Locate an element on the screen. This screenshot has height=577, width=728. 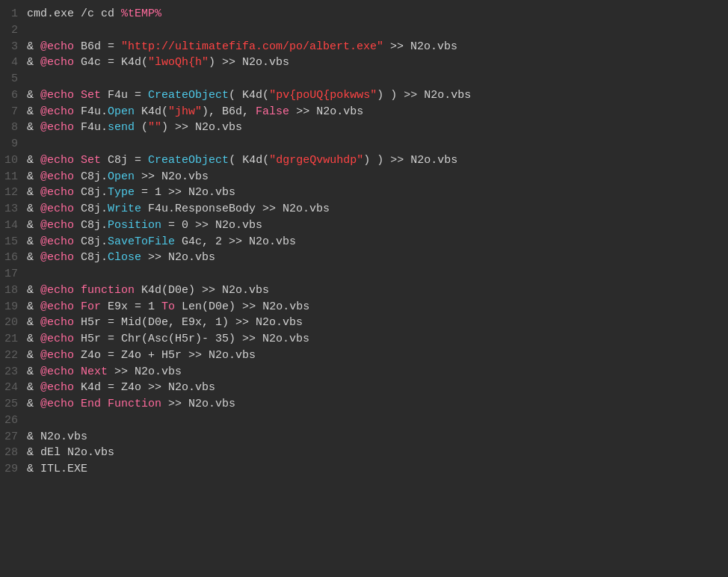
line-number: 28 is located at coordinates (13, 453).